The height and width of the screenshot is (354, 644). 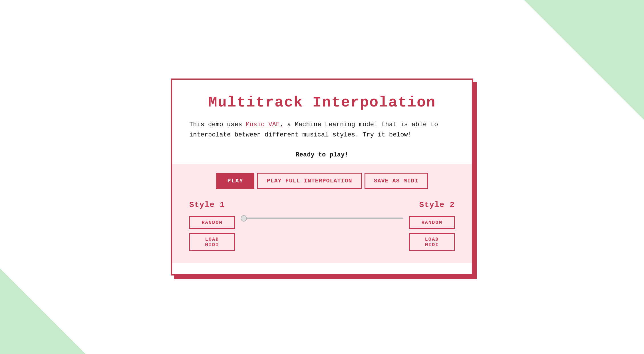 I want to click on description-text: This demo uses Music VAE, a Machine Lear…, so click(x=322, y=130).